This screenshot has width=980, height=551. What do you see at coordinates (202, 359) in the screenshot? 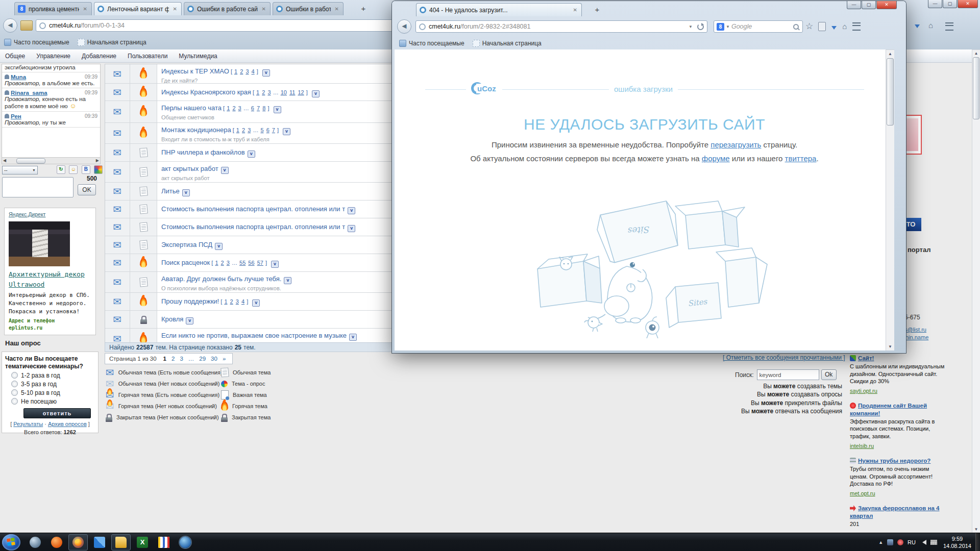
I see `page-link: 29` at bounding box center [202, 359].